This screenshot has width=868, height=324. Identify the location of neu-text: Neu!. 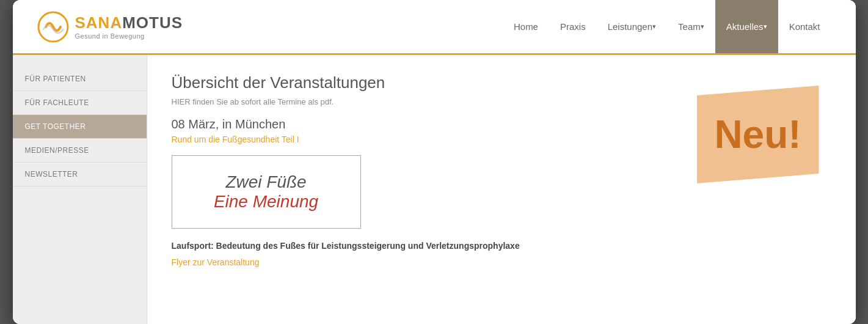
(757, 134).